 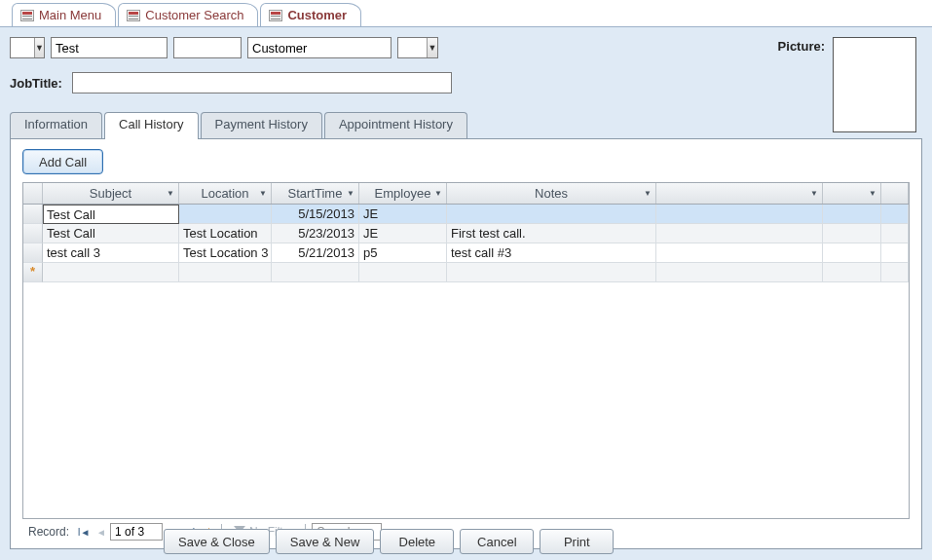 I want to click on job-title-input, so click(x=262, y=83).